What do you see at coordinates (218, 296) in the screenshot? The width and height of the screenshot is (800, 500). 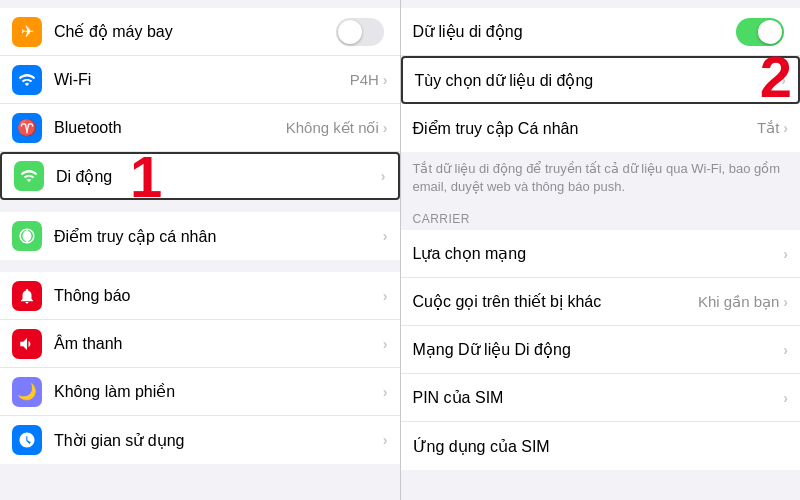 I see `notifications-label: Thông báo` at bounding box center [218, 296].